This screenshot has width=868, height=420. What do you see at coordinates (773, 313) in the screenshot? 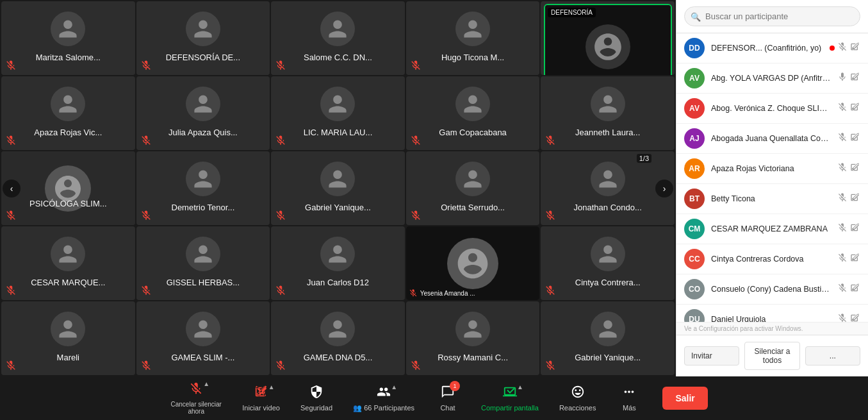
I see `participant-item-9: DUDaniel Urquiola` at bounding box center [773, 313].